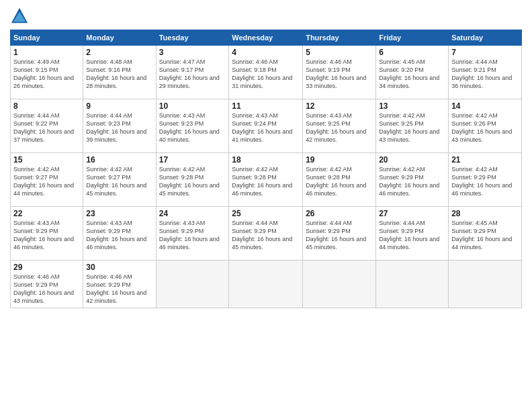  Describe the element at coordinates (192, 38) in the screenshot. I see `col-tuesday: Tuesday` at that location.